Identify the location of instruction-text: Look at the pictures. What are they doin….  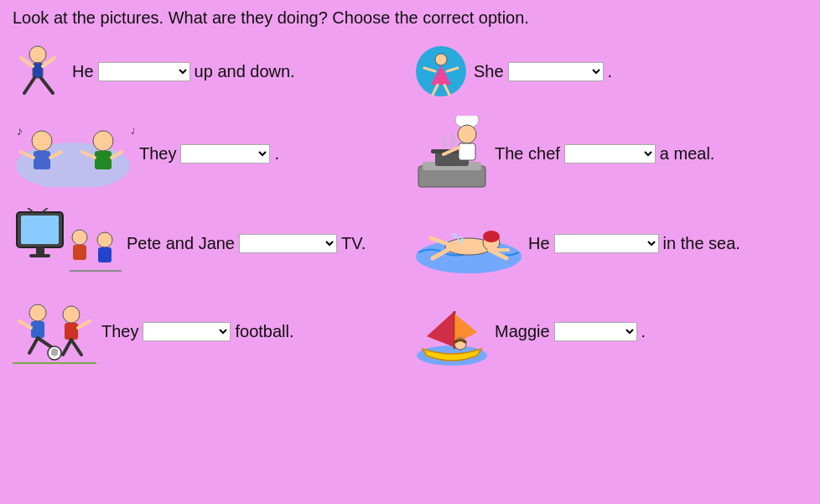
(410, 18).